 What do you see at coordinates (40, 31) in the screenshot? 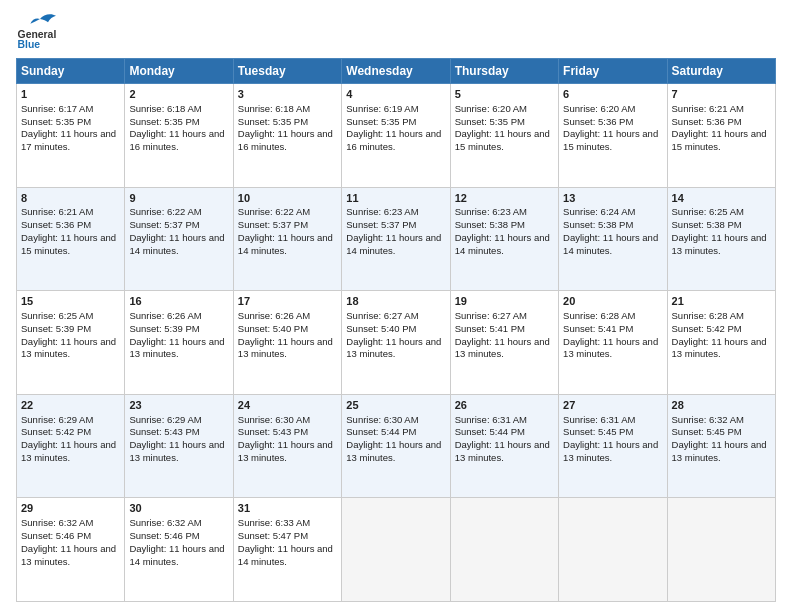
I see `logo-icon: General Blue` at bounding box center [40, 31].